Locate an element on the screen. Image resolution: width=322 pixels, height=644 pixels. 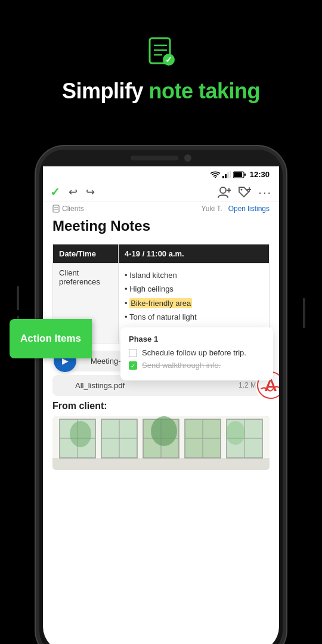
status-time: 12:30 is located at coordinates (260, 174).